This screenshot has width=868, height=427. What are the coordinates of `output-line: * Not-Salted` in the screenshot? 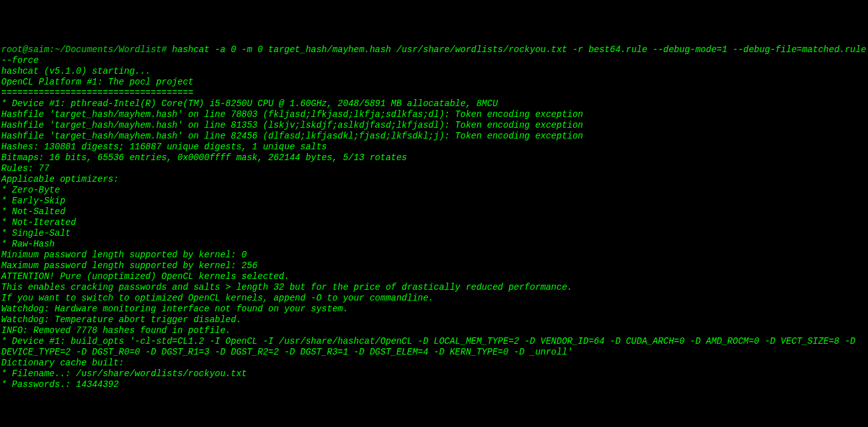 It's located at (434, 212).